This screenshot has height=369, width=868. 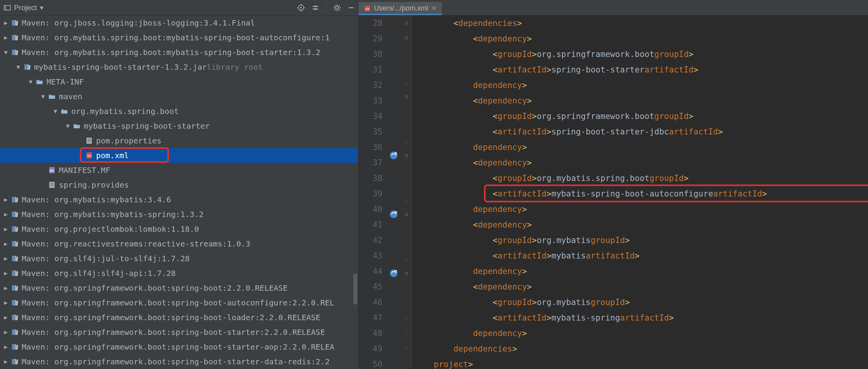 What do you see at coordinates (41, 8) in the screenshot?
I see `project-dropdown-icon: ▼` at bounding box center [41, 8].